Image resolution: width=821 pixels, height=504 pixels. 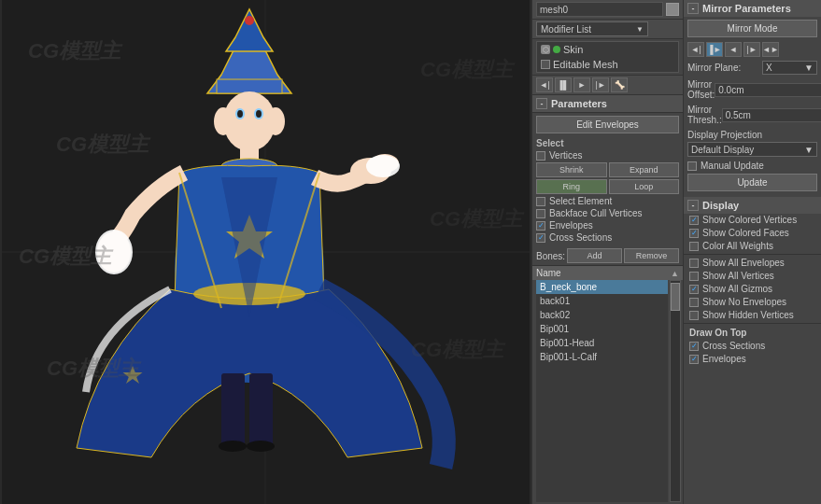 What do you see at coordinates (753, 134) in the screenshot?
I see `display-projection-label: Display Projection` at bounding box center [753, 134].